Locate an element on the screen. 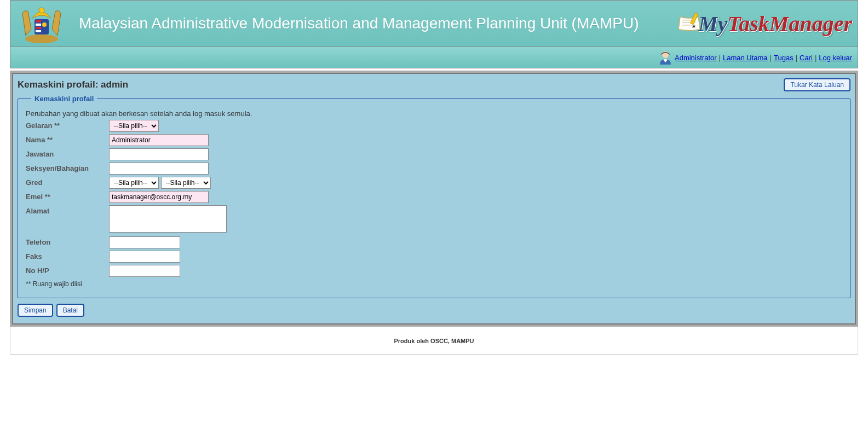 This screenshot has height=423, width=868. nav-home: Laman Utama is located at coordinates (745, 58).